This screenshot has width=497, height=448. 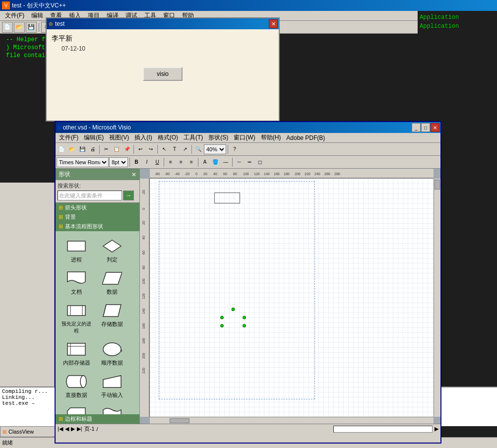 I want to click on vt-open: 📂, so click(x=72, y=149).